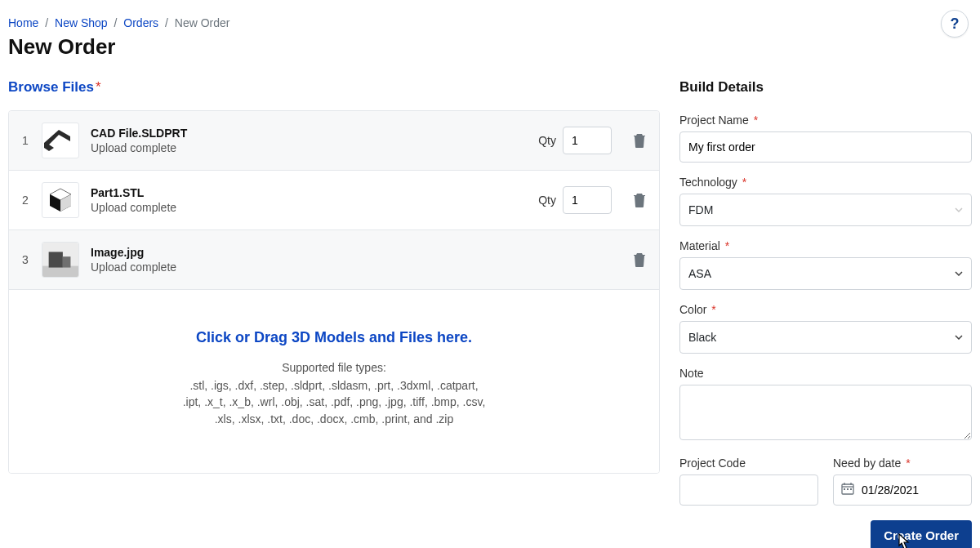  What do you see at coordinates (25, 260) in the screenshot?
I see `row-index: 3` at bounding box center [25, 260].